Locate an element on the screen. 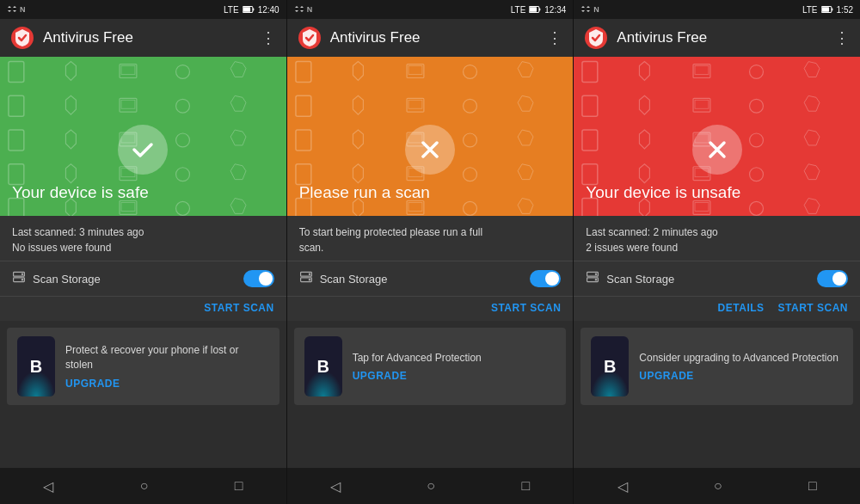 This screenshot has width=860, height=504. hero-title: Your device is safe is located at coordinates (81, 193).